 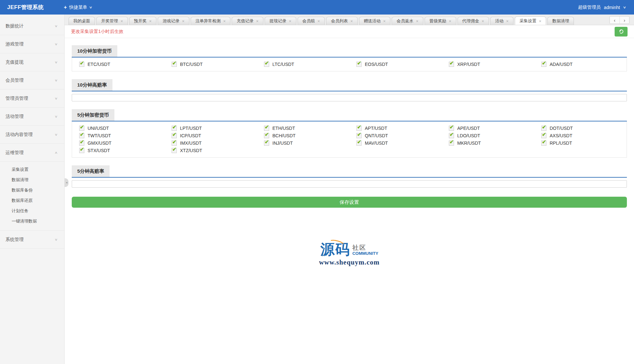 I want to click on refresh-button, so click(x=621, y=32).